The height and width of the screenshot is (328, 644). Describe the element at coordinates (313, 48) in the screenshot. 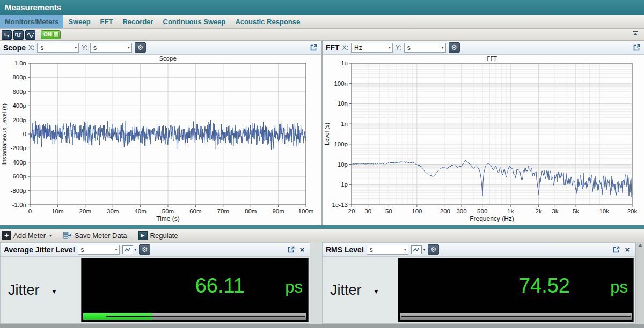

I see `scope-popout-icon` at that location.